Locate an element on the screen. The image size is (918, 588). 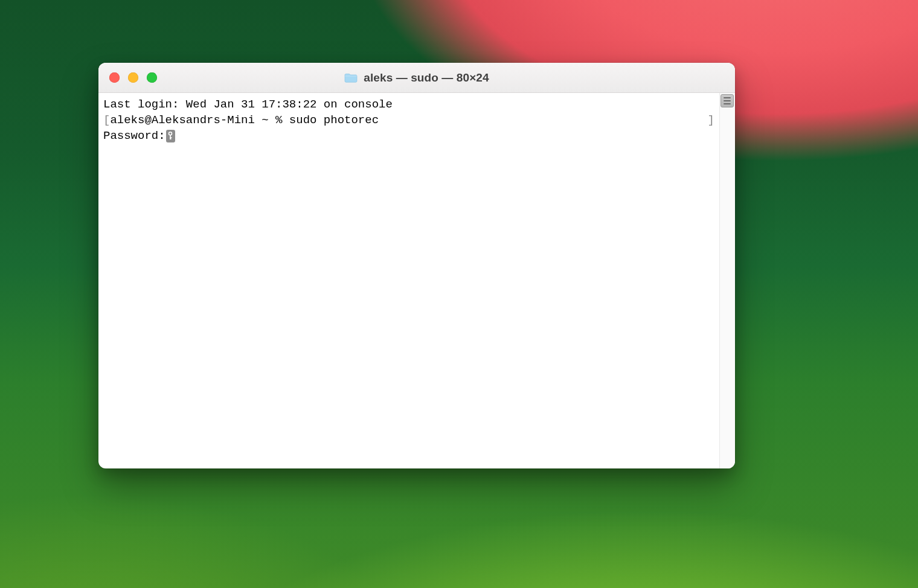
close-button is located at coordinates (115, 77).